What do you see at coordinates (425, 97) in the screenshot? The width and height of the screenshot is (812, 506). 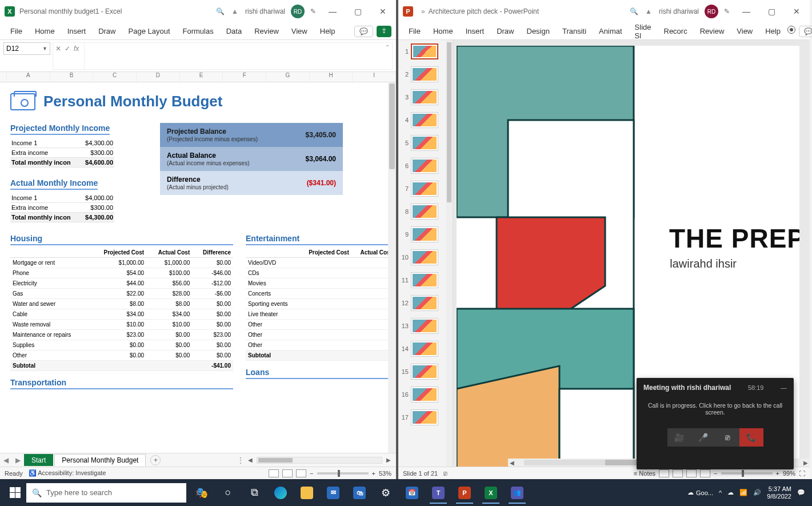 I see `slide-thumb-3: 3` at bounding box center [425, 97].